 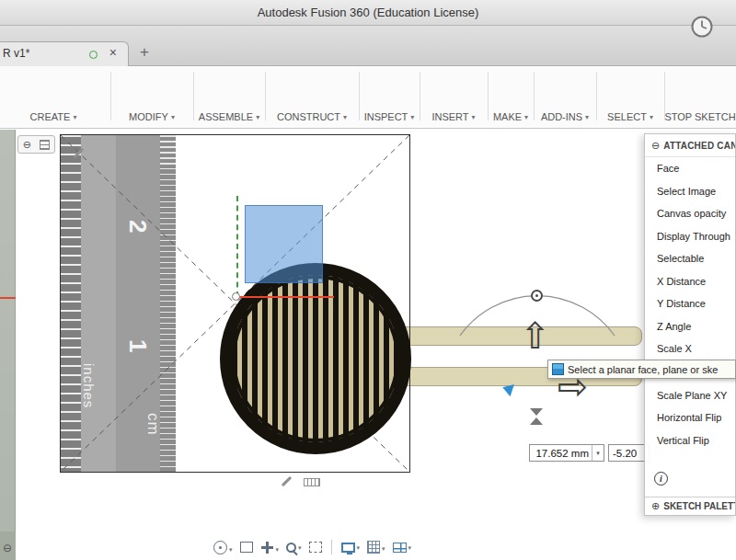 I want to click on move-y-arrow-icon: ⇧, so click(x=535, y=336).